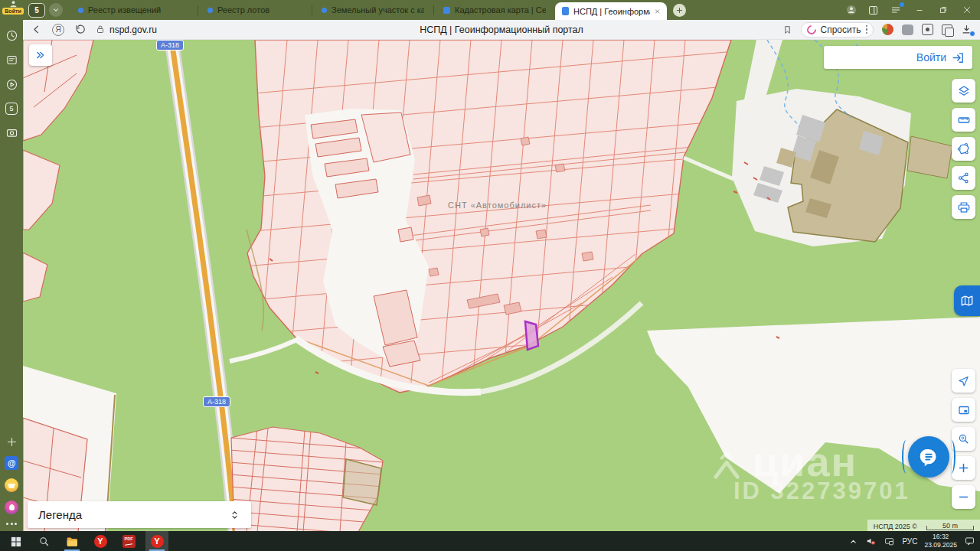  What do you see at coordinates (80, 29) in the screenshot?
I see `reload-icon` at bounding box center [80, 29].